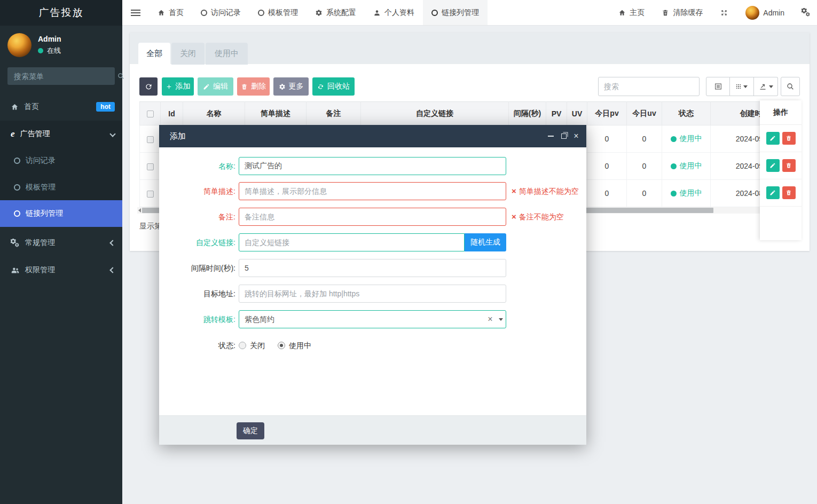  What do you see at coordinates (394, 13) in the screenshot?
I see `nav-tab-profile: 个人资料` at bounding box center [394, 13].